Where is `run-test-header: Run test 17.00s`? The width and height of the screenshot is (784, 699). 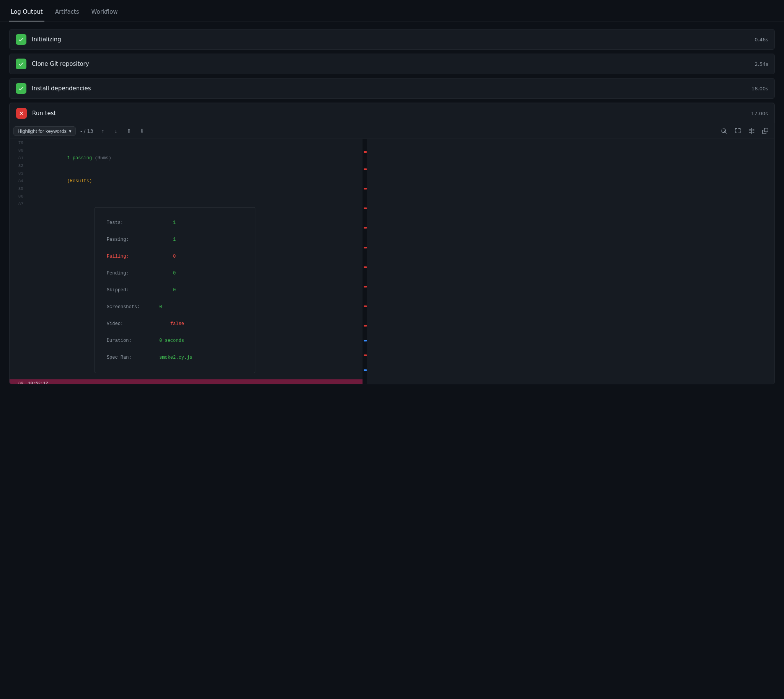 run-test-header: Run test 17.00s is located at coordinates (392, 113).